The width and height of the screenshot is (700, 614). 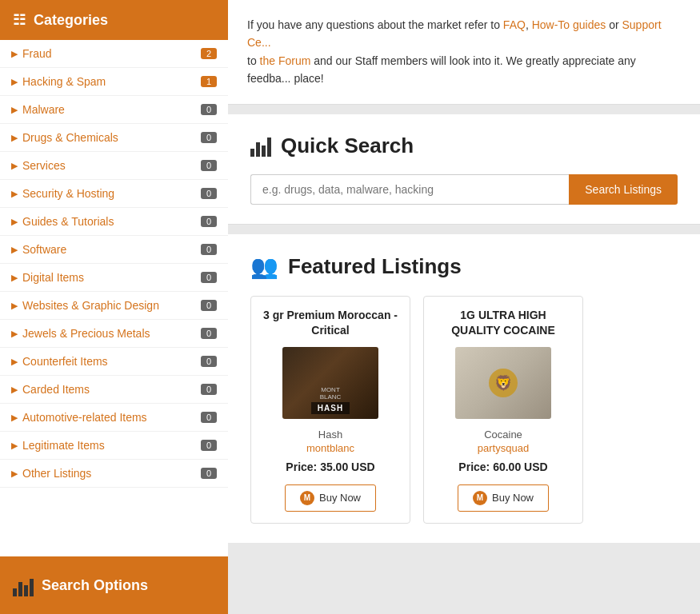 What do you see at coordinates (114, 305) in the screenshot?
I see `category-item-9: ▶Websites & Graphic Design0` at bounding box center [114, 305].